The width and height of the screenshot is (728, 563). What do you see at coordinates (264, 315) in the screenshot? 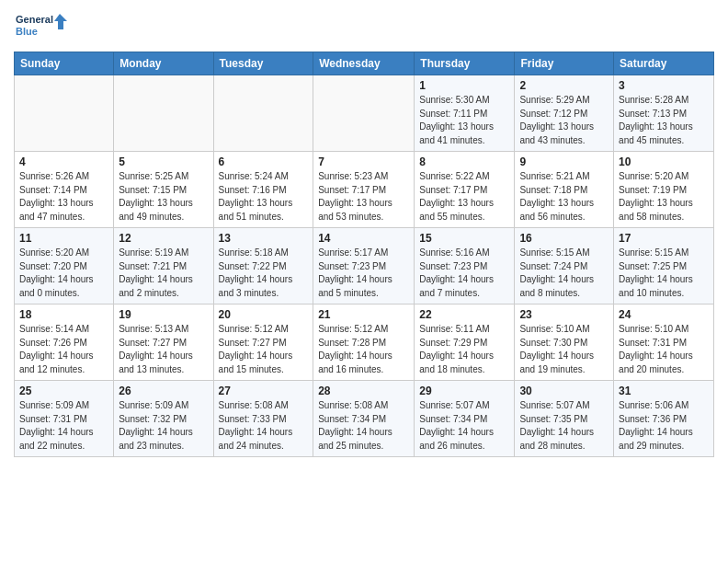
I see `day-number: 20` at bounding box center [264, 315].